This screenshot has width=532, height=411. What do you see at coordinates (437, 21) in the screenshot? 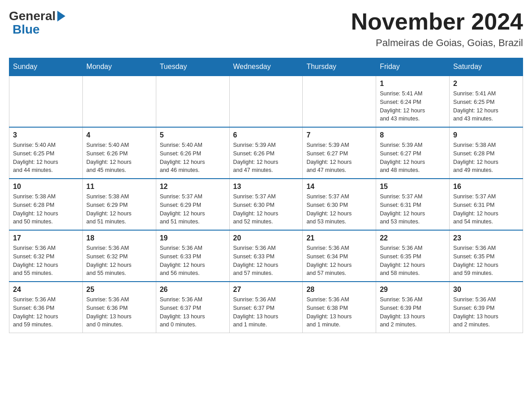
I see `month-title: November 2024` at bounding box center [437, 21].